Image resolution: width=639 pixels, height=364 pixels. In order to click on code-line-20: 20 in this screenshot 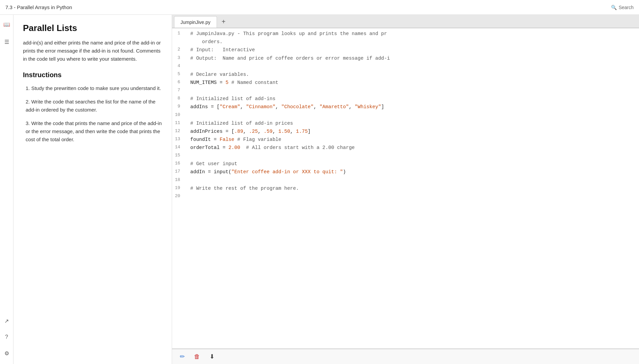, I will do `click(406, 196)`.